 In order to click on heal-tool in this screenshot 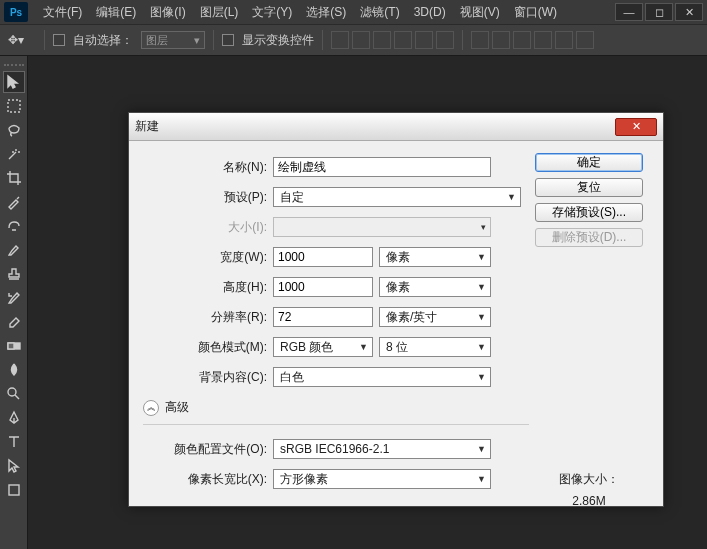, I will do `click(14, 226)`.